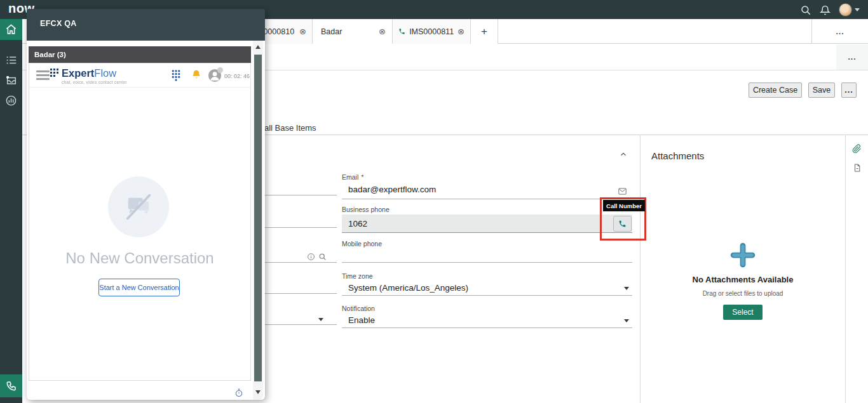 This screenshot has width=868, height=403. What do you see at coordinates (78, 73) in the screenshot?
I see `brand-name-expert: Expert` at bounding box center [78, 73].